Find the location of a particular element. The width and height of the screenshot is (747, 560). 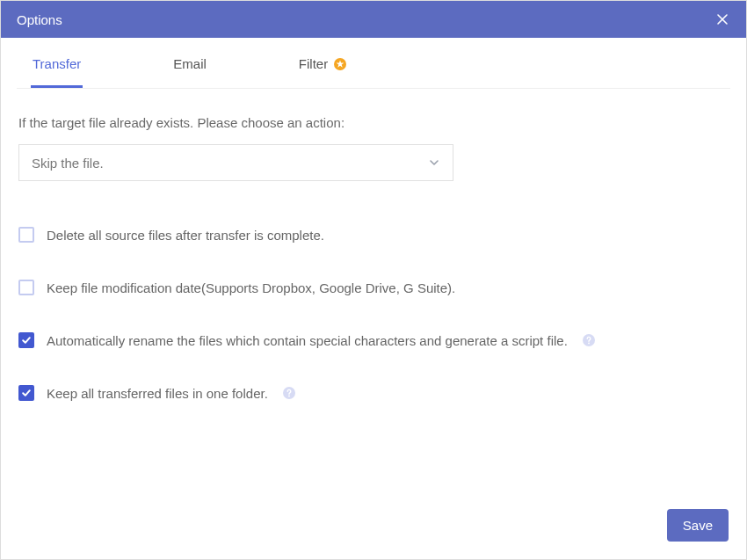

option-one-folder: Keep all transferred files in one folder… is located at coordinates (373, 393).